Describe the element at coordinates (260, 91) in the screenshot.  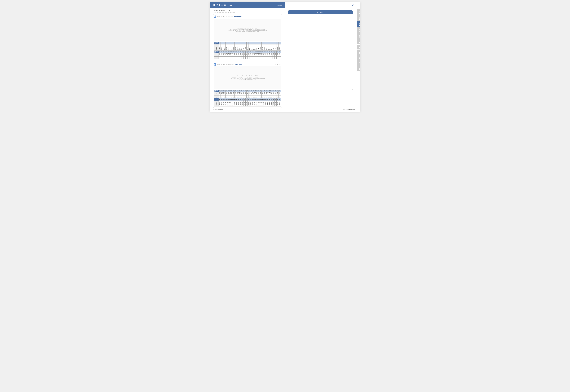
I see `stroke-col: 1100` at that location.